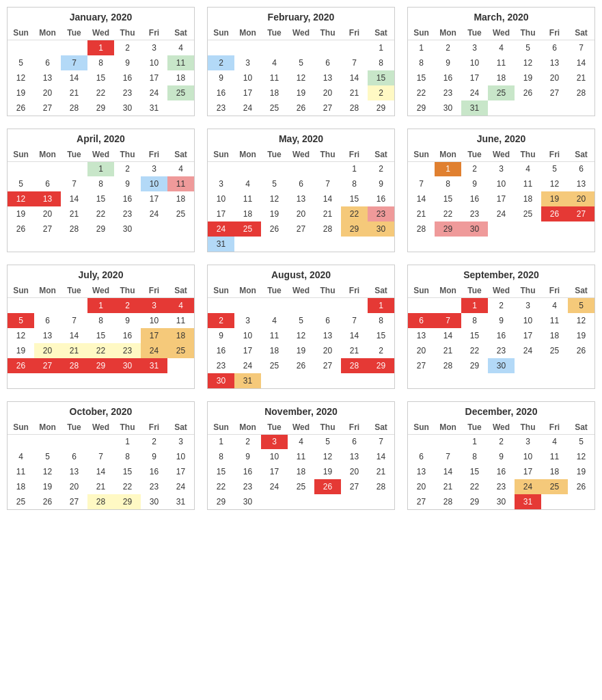  I want to click on calendar-day: 7, so click(74, 63).